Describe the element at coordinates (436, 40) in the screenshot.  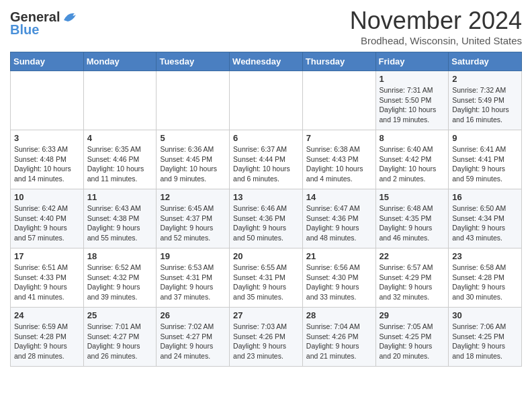
I see `location: Brodhead, Wisconsin, United States` at that location.